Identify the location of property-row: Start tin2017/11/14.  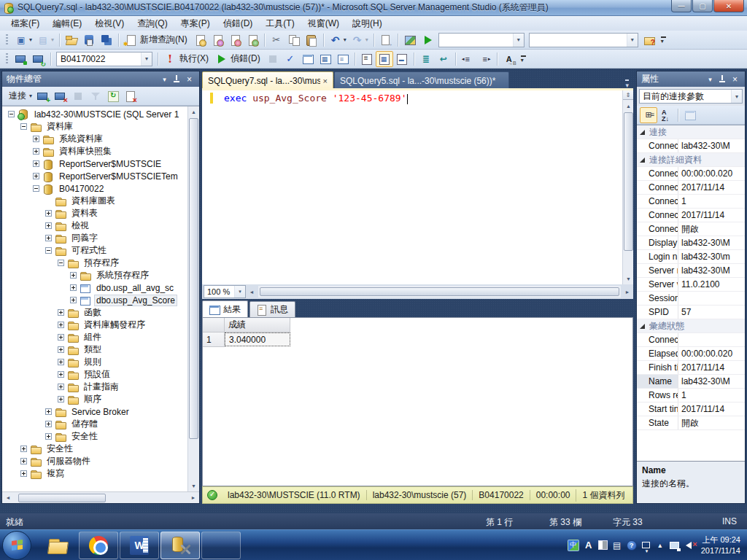
(691, 410).